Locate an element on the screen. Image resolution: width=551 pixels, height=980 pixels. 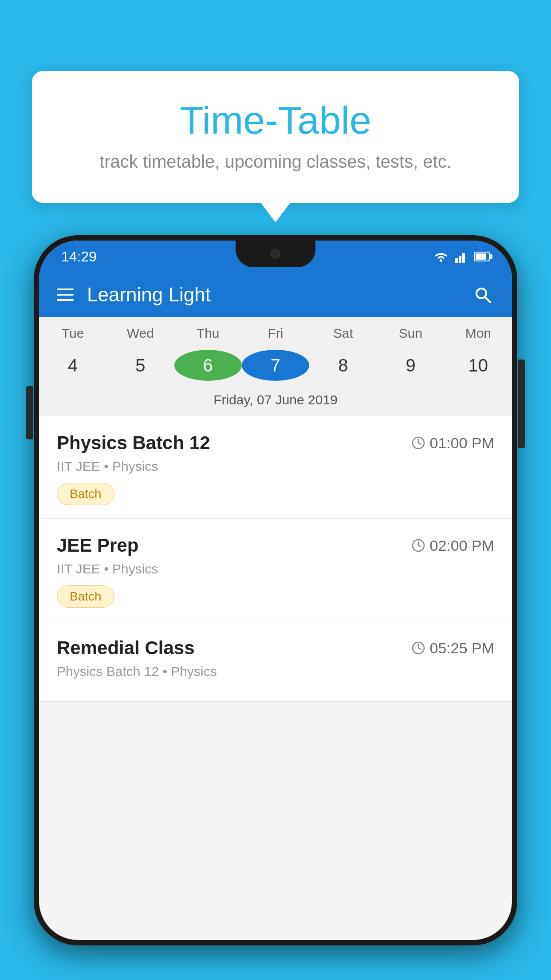
tooltip-card: Time-Table track timetable, upcoming cla… is located at coordinates (276, 137).